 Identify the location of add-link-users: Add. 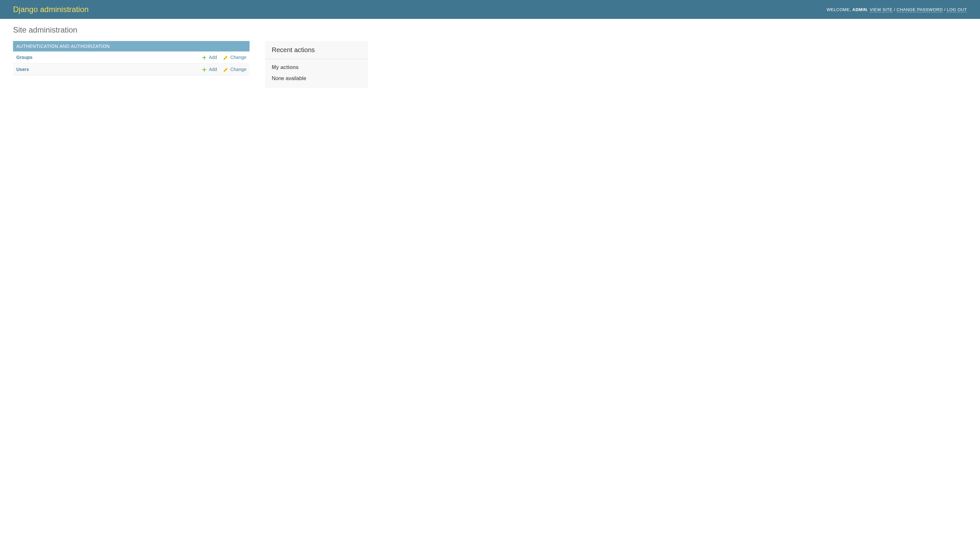
(210, 69).